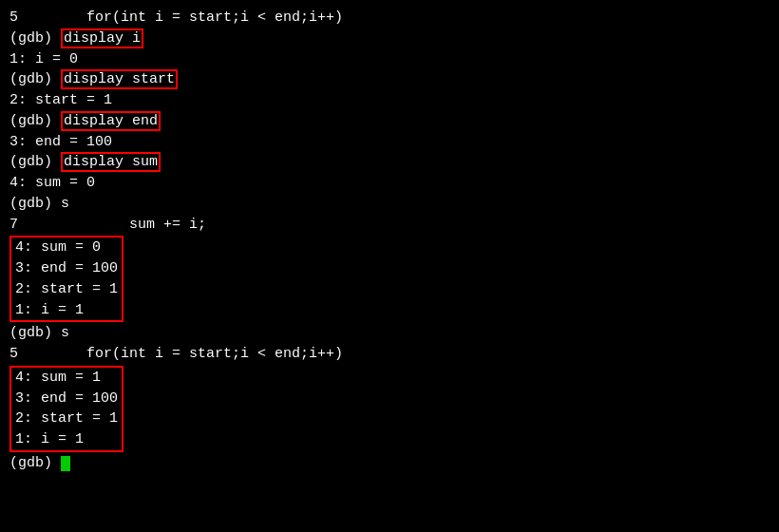 The width and height of the screenshot is (779, 532). I want to click on display-end-command: display end, so click(110, 122).